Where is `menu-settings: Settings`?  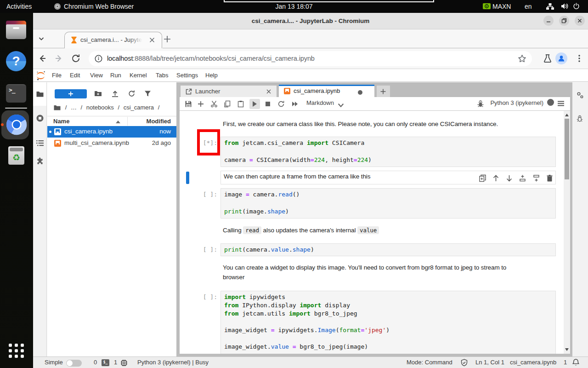
menu-settings: Settings is located at coordinates (187, 75).